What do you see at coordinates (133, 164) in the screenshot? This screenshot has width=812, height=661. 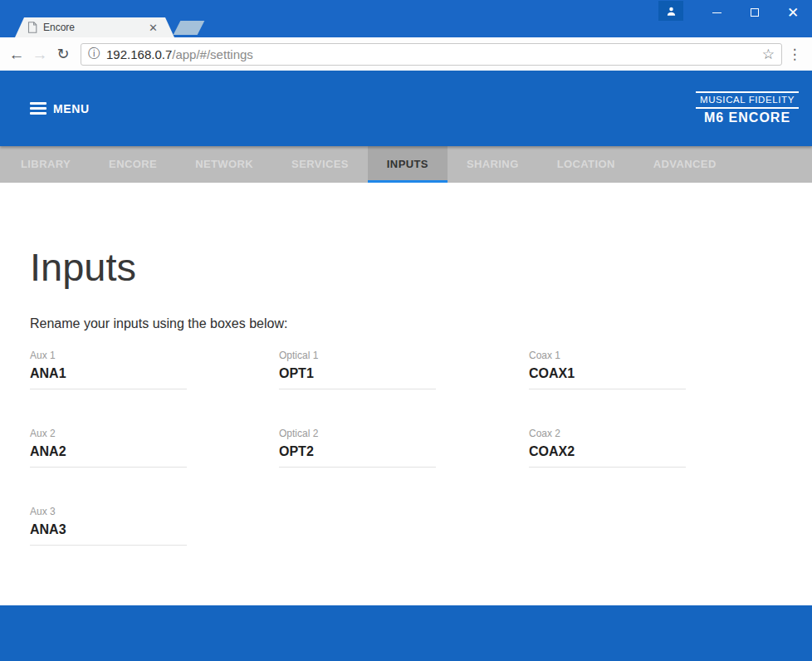 I see `tab-encore: ENCORE` at bounding box center [133, 164].